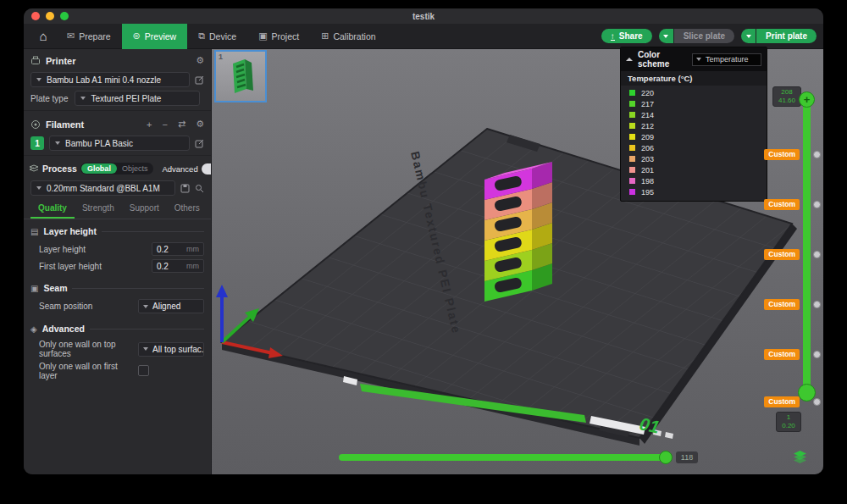  What do you see at coordinates (627, 36) in the screenshot?
I see `share-button: ↑ Share` at bounding box center [627, 36].